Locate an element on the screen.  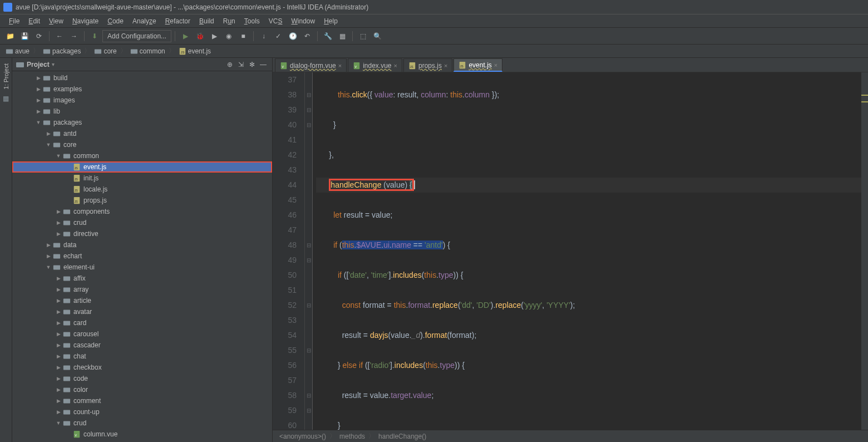
menu-run: Run is located at coordinates (229, 21).